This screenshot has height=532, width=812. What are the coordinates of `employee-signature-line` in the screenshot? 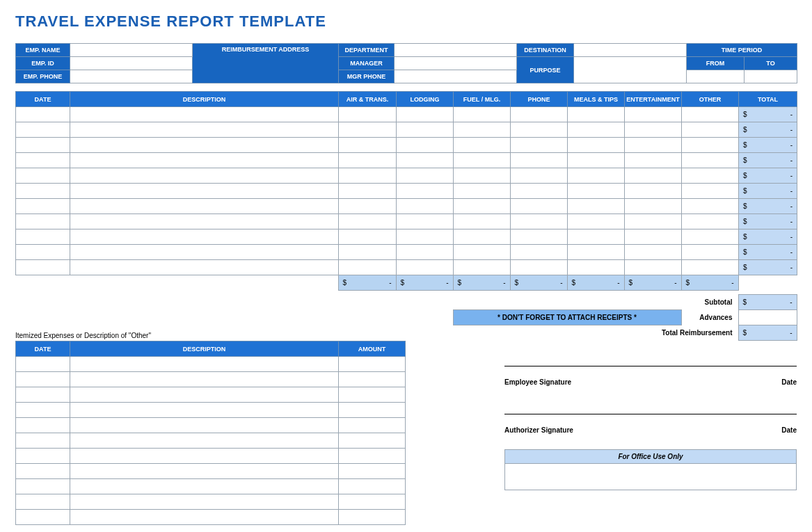 It's located at (651, 372).